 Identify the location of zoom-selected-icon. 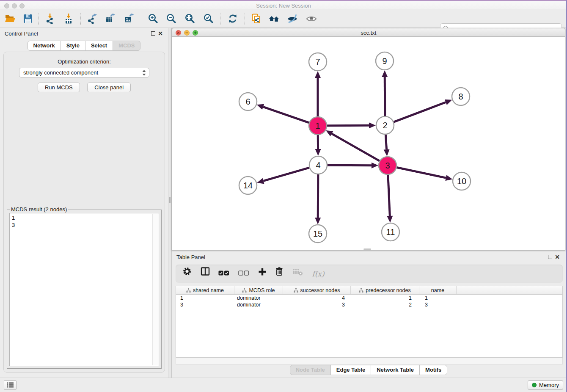
(209, 19).